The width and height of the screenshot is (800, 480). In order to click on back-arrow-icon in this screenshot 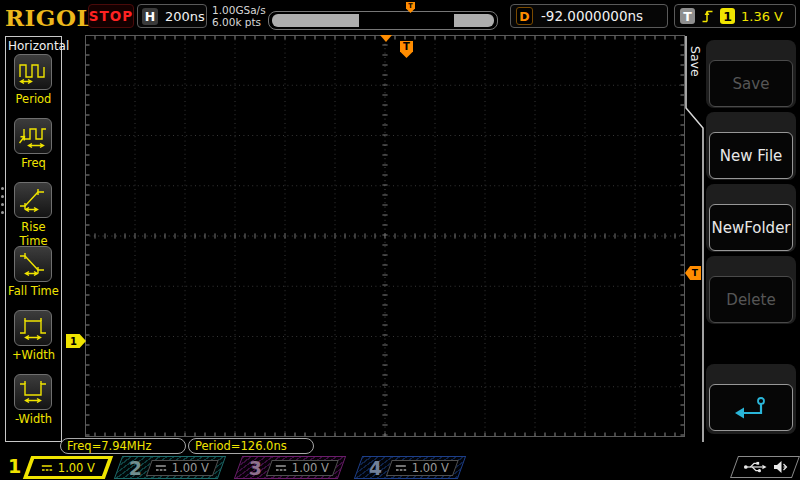, I will do `click(751, 408)`.